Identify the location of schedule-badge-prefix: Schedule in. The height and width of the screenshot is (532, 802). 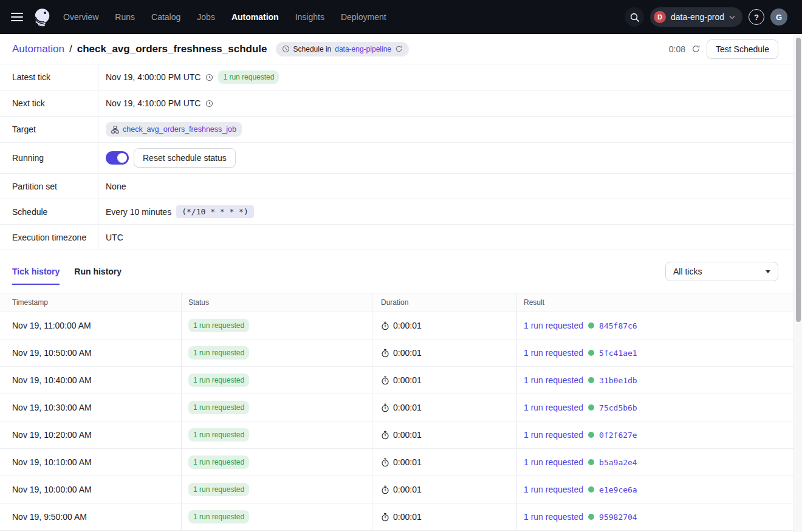
(312, 49).